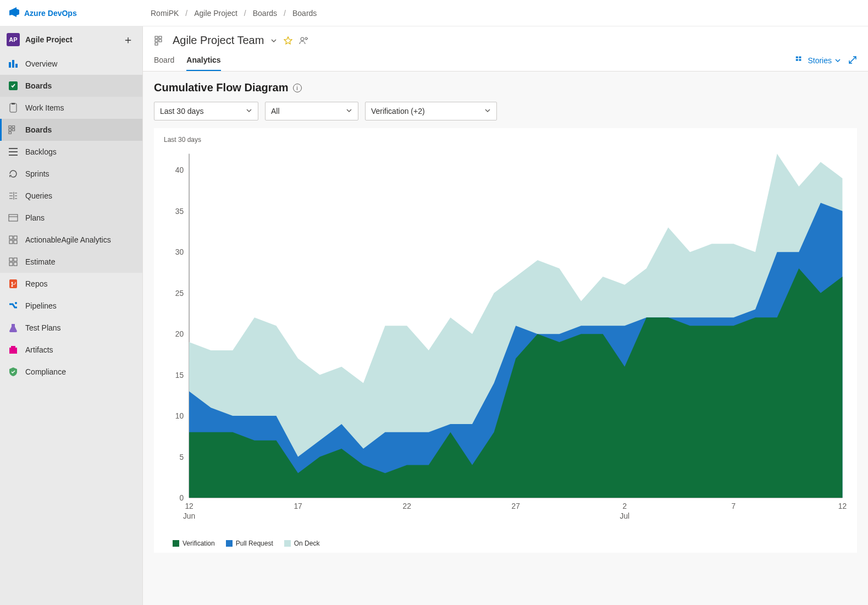  Describe the element at coordinates (625, 506) in the screenshot. I see `svg-text: 2` at that location.